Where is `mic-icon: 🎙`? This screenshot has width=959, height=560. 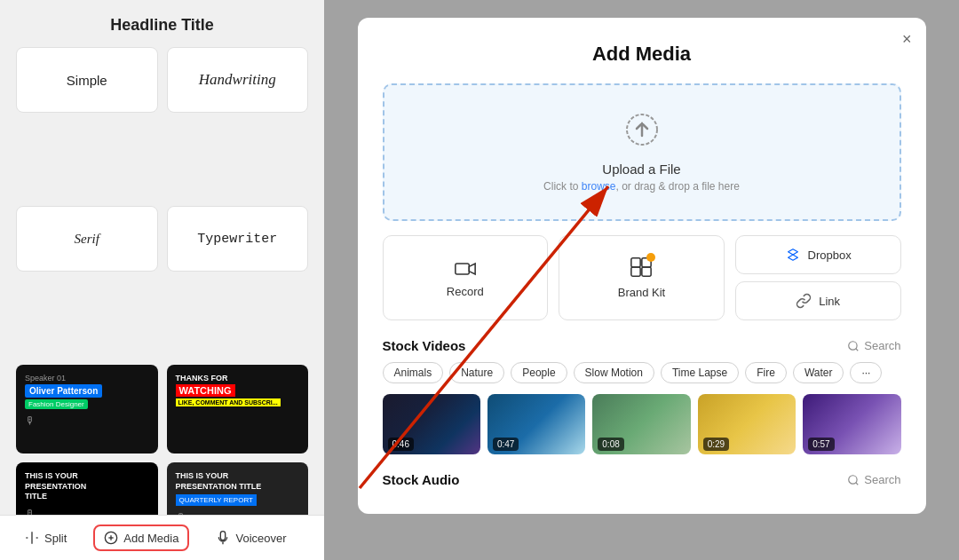 mic-icon: 🎙 is located at coordinates (30, 421).